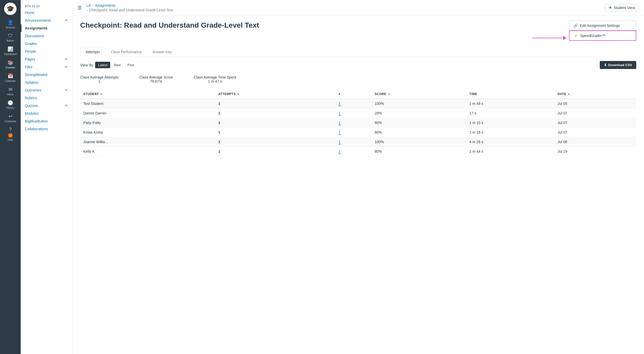 This screenshot has height=354, width=644. What do you see at coordinates (603, 36) in the screenshot?
I see `speedgrader-button: ⚡ SpeedGrader™` at bounding box center [603, 36].